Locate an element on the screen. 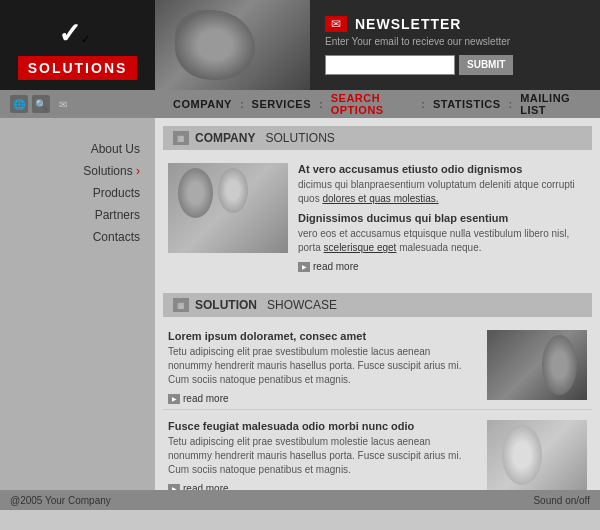  article1-title: At vero accusamus etiusto odio dignismos is located at coordinates (442, 169).